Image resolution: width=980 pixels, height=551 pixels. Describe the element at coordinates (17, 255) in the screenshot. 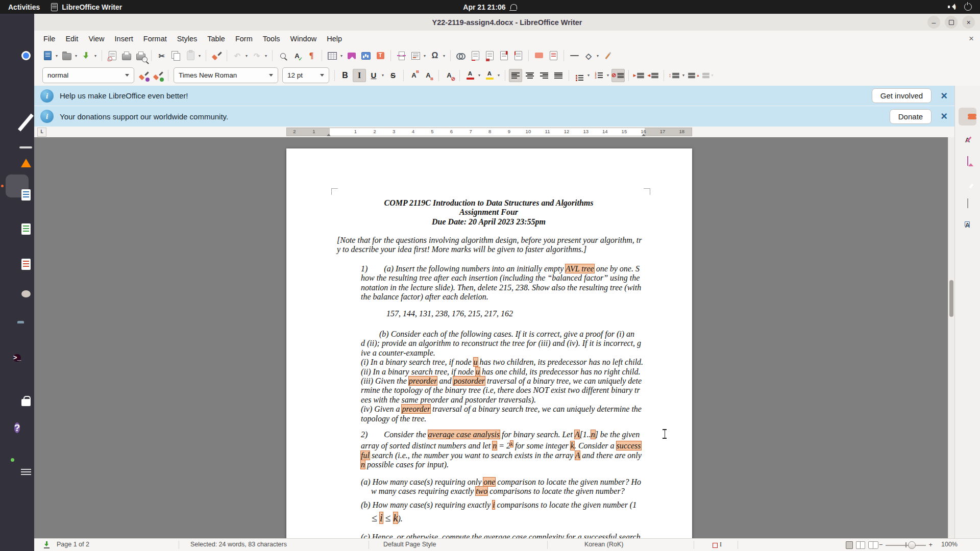

I see `libreoffice-impress-dock-item` at that location.